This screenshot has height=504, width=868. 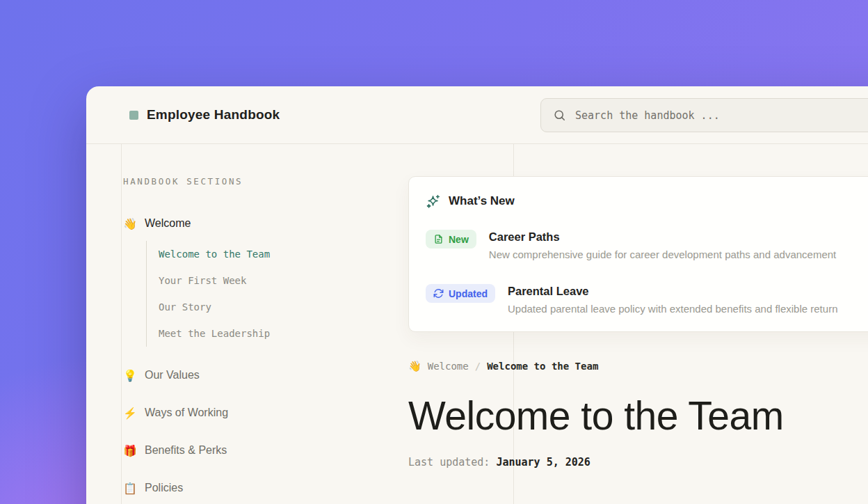 What do you see at coordinates (460, 294) in the screenshot?
I see `updated-badge: Updated` at bounding box center [460, 294].